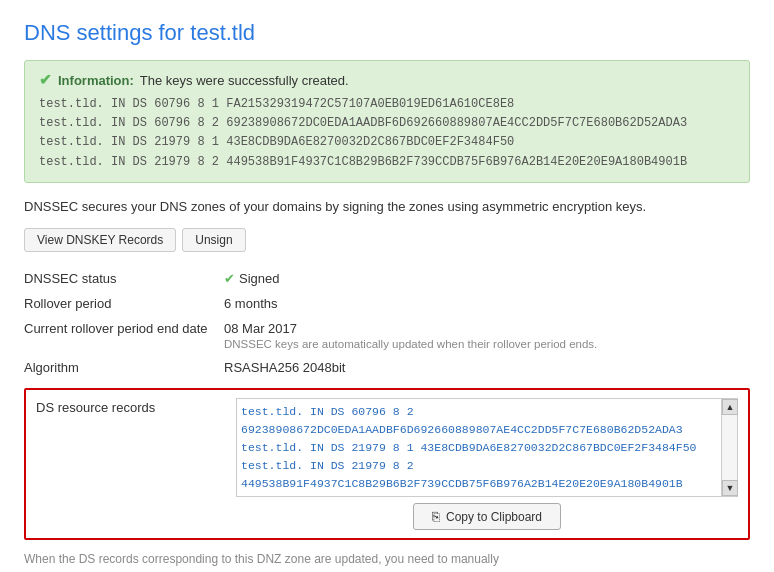  I want to click on ds-label-cell: DS resource records, so click(136, 464).